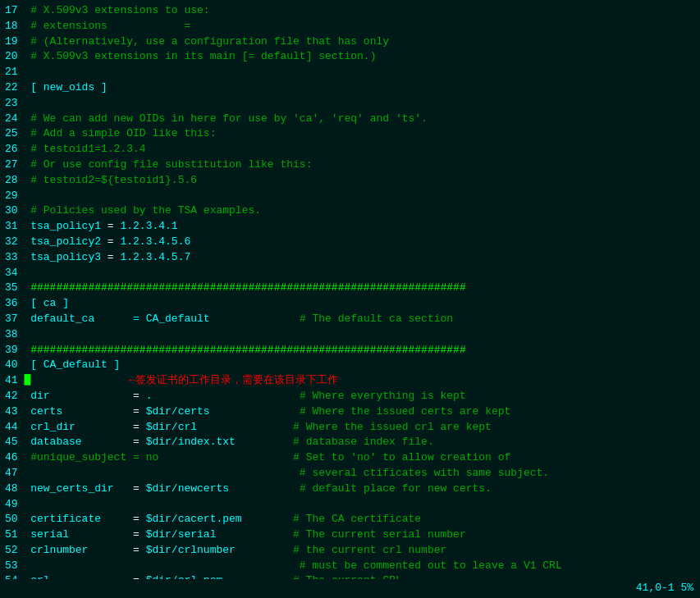  I want to click on code-line: 26 # testoid1=1.2.3.4, so click(350, 149).